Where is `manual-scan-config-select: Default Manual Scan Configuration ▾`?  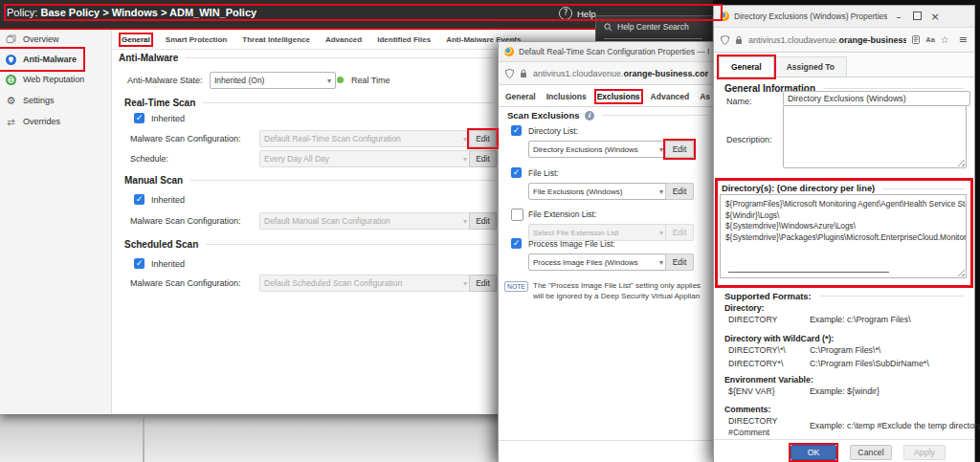 manual-scan-config-select: Default Manual Scan Configuration ▾ is located at coordinates (366, 221).